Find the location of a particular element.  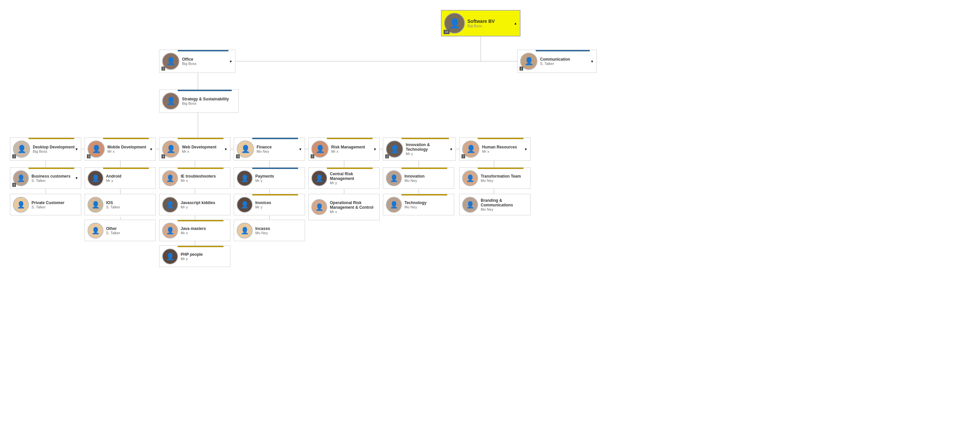

desktop-title: Desktop Development is located at coordinates (54, 147).